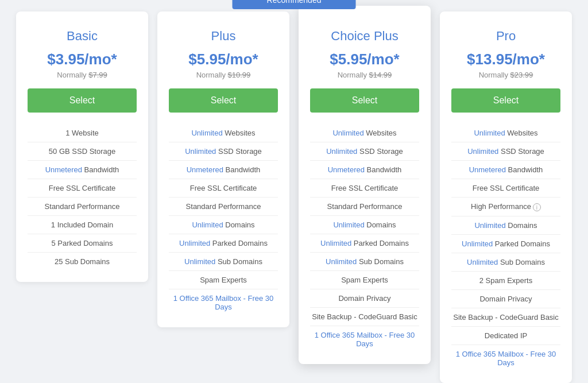  I want to click on feature-item: 1 Website, so click(82, 133).